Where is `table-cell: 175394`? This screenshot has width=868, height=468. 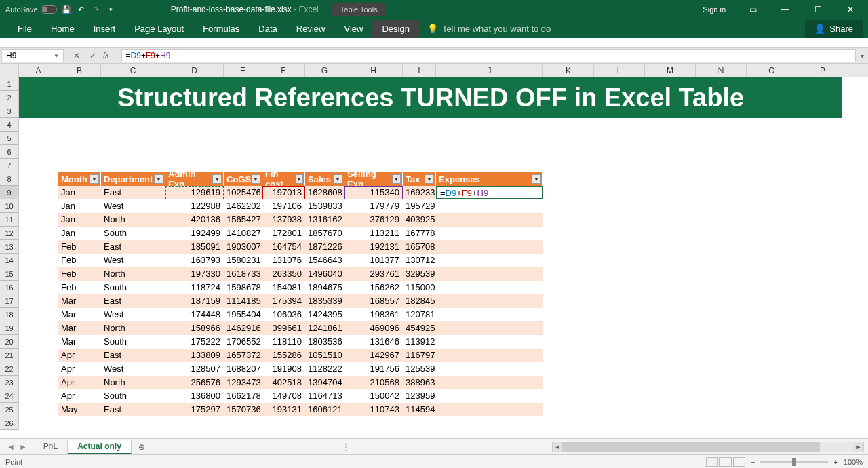
table-cell: 175394 is located at coordinates (283, 301).